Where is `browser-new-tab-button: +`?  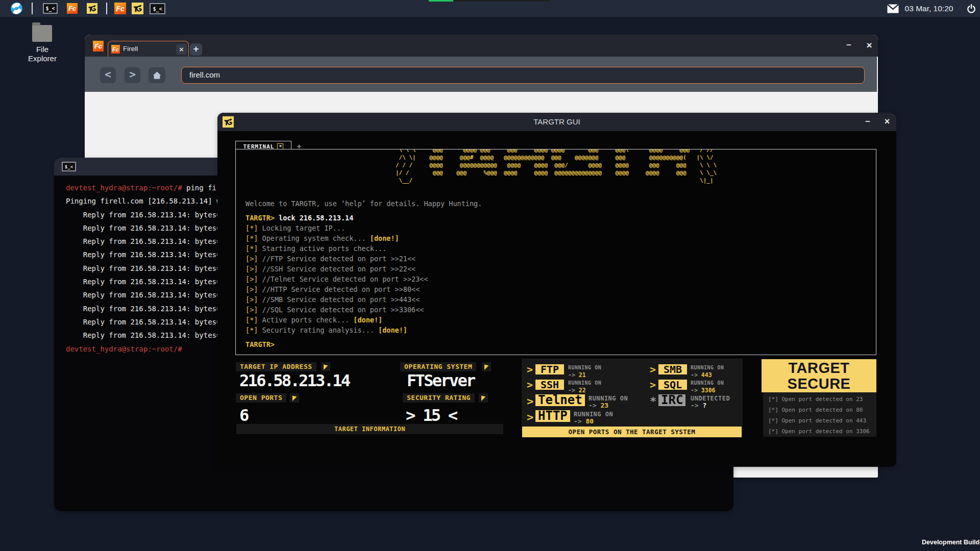 browser-new-tab-button: + is located at coordinates (196, 49).